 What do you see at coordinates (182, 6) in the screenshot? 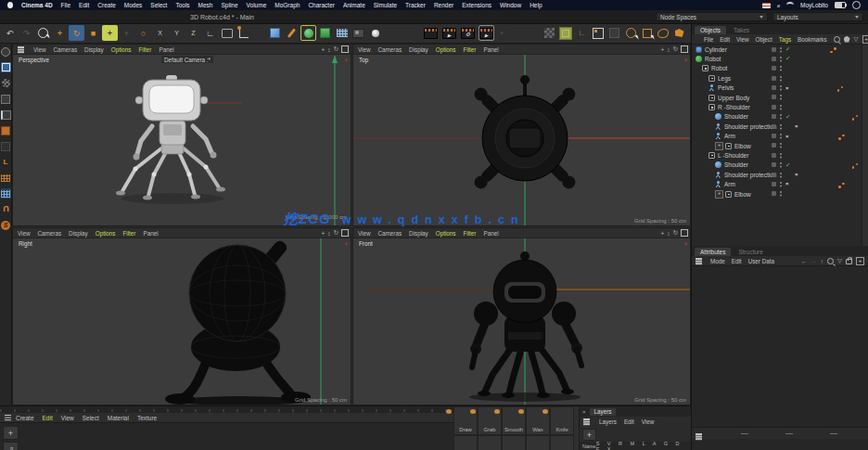
I see `menu-tools: Tools` at bounding box center [182, 6].